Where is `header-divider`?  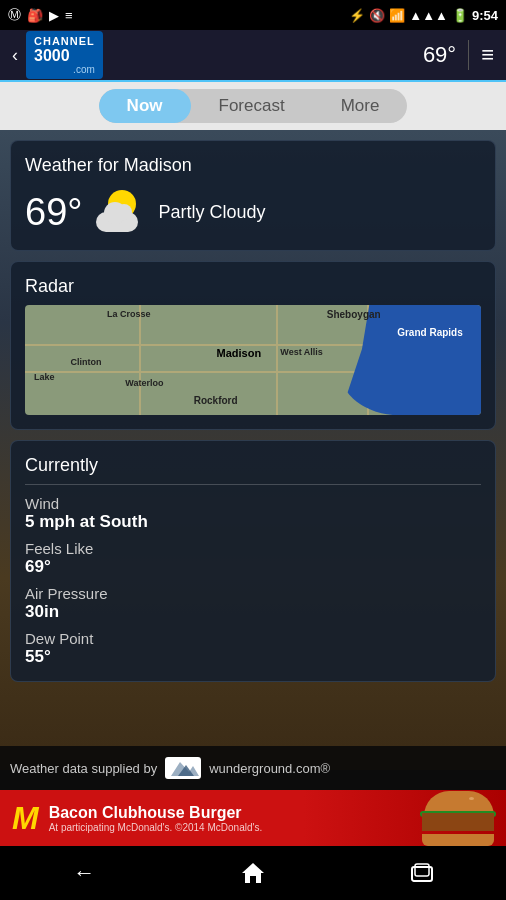 header-divider is located at coordinates (468, 55).